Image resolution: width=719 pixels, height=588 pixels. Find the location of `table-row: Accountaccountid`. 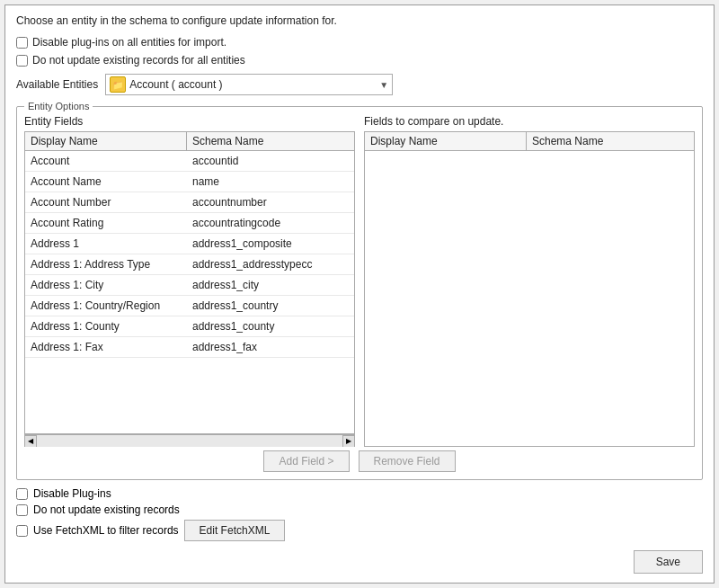

table-row: Accountaccountid is located at coordinates (190, 162).